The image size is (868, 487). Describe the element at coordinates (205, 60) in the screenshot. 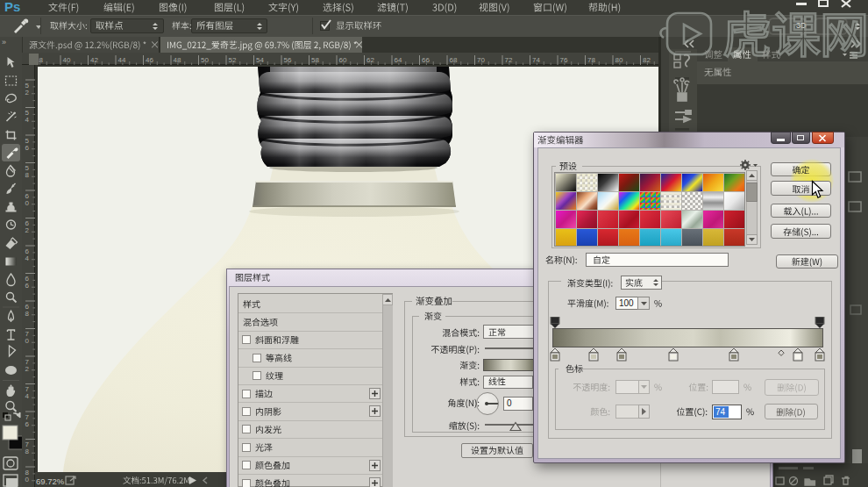

I see `svg-text: 50` at that location.